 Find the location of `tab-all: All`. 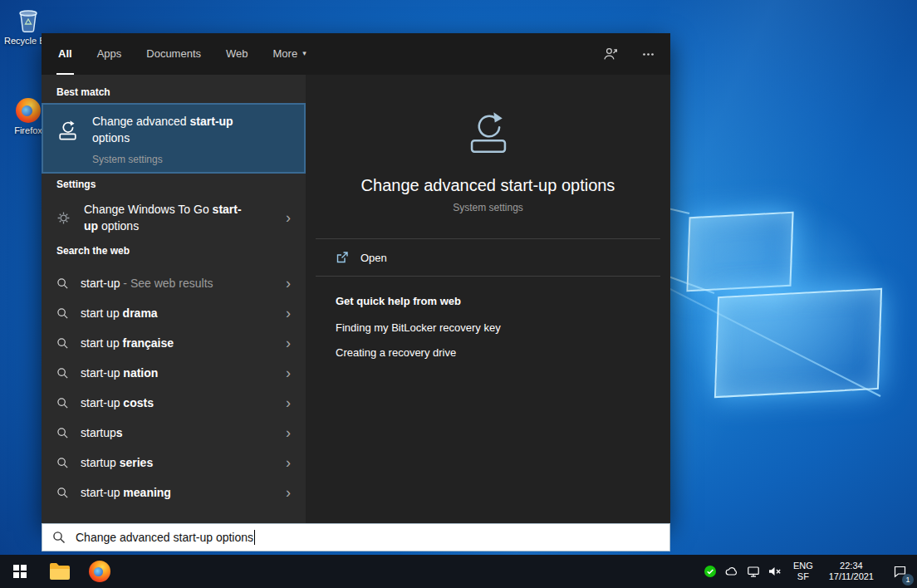

tab-all: All is located at coordinates (65, 54).